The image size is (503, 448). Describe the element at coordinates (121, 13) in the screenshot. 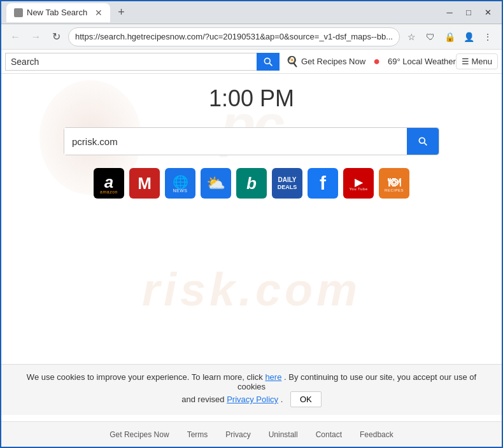

I see `new-tab-button: +` at that location.